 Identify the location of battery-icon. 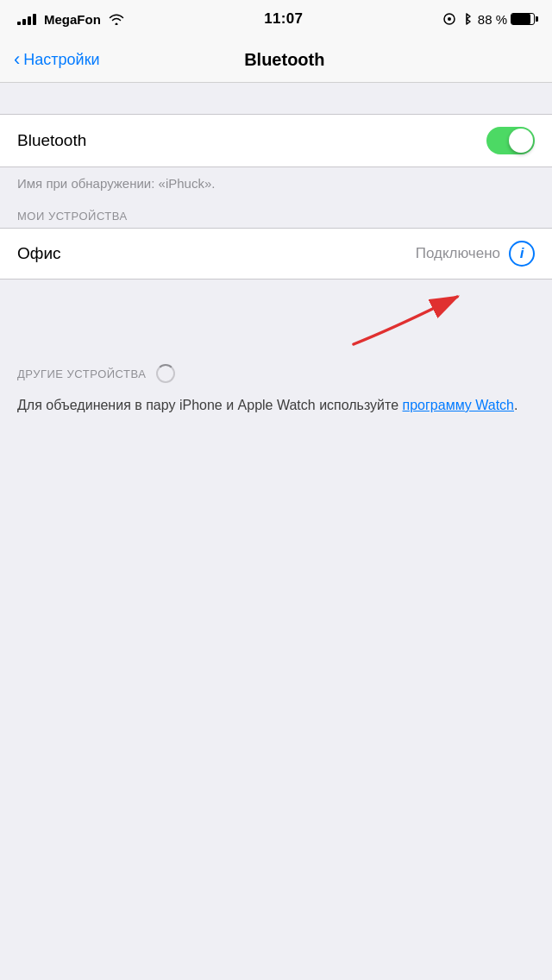
(523, 19).